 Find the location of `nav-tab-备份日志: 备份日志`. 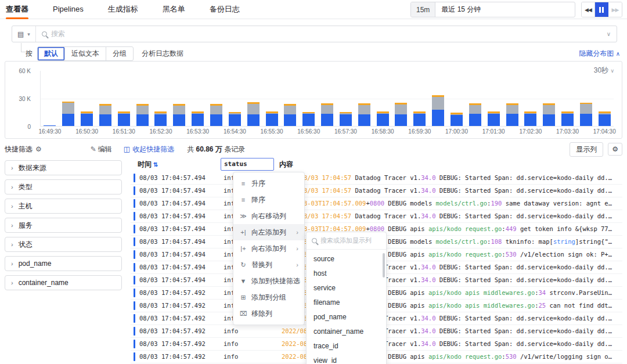

nav-tab-备份日志: 备份日志 is located at coordinates (225, 9).